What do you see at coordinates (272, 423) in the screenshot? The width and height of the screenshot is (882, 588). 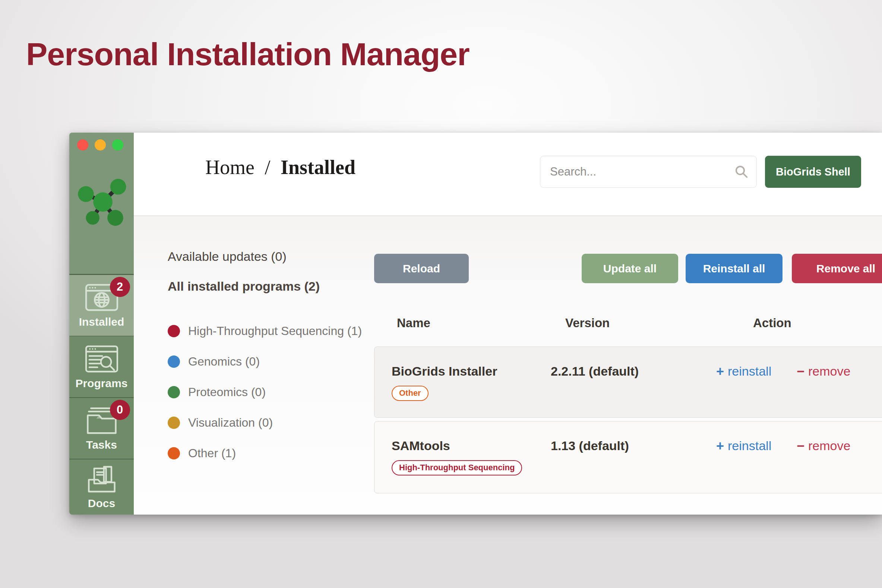 I see `category-item-visualization: Visualization (0)` at bounding box center [272, 423].